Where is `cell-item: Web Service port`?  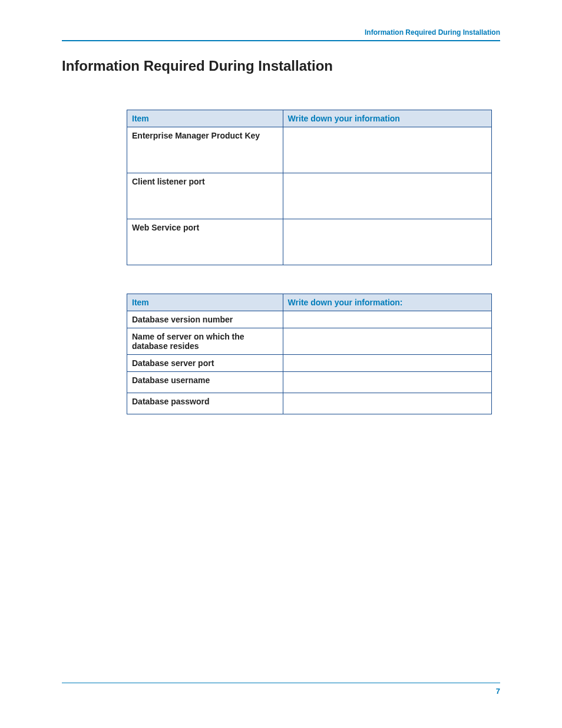 cell-item: Web Service port is located at coordinates (205, 242).